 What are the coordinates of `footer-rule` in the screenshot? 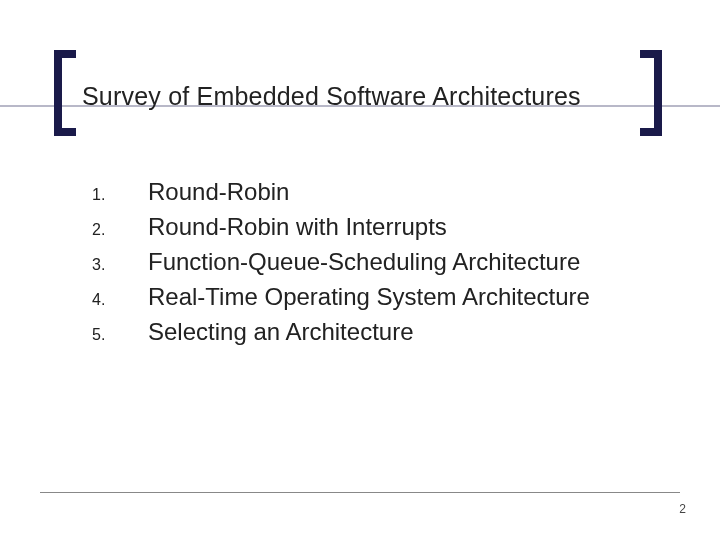 It's located at (360, 492).